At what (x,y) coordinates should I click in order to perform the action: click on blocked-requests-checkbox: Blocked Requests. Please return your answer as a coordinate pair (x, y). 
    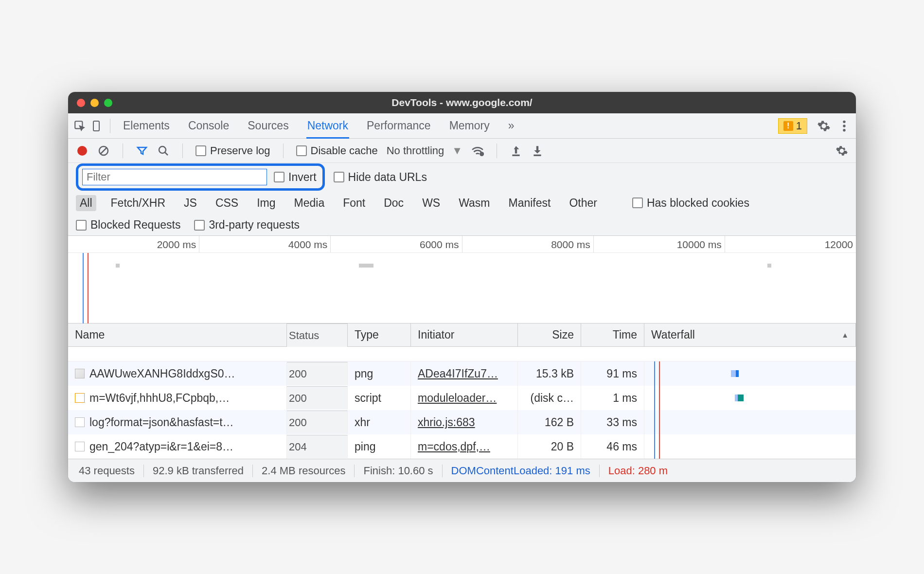
    Looking at the image, I should click on (128, 225).